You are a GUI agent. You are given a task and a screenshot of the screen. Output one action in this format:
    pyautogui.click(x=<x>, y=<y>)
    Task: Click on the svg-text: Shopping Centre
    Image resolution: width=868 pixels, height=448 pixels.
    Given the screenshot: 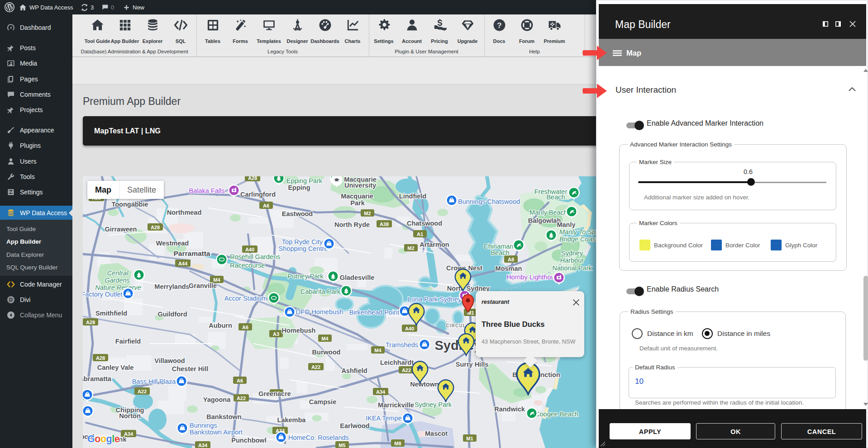 What is the action you would take?
    pyautogui.click(x=303, y=249)
    